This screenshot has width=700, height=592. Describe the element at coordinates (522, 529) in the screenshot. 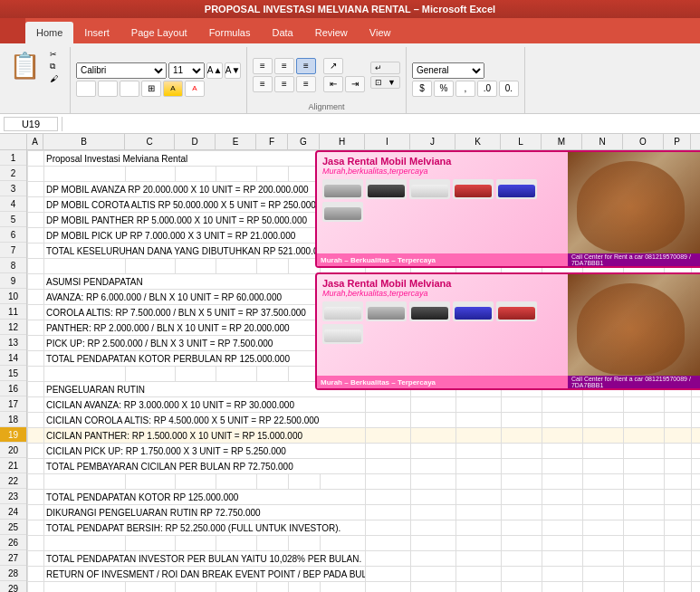

I see `cell-F25` at that location.